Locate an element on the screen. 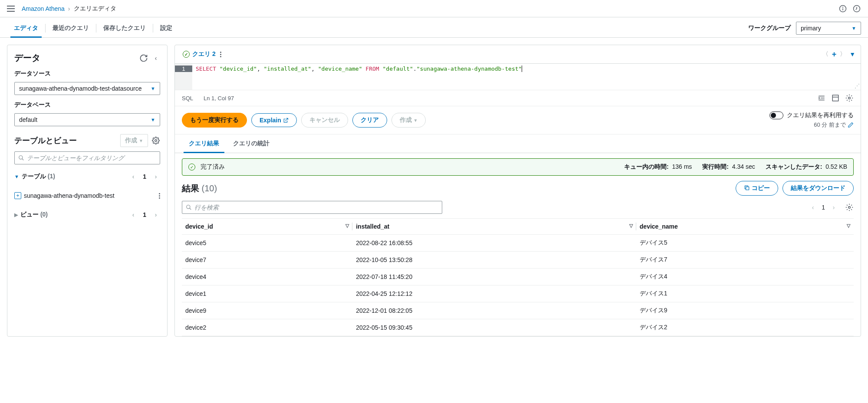 This screenshot has height=403, width=868. tab-query-stats: クエリの統計 is located at coordinates (251, 144).